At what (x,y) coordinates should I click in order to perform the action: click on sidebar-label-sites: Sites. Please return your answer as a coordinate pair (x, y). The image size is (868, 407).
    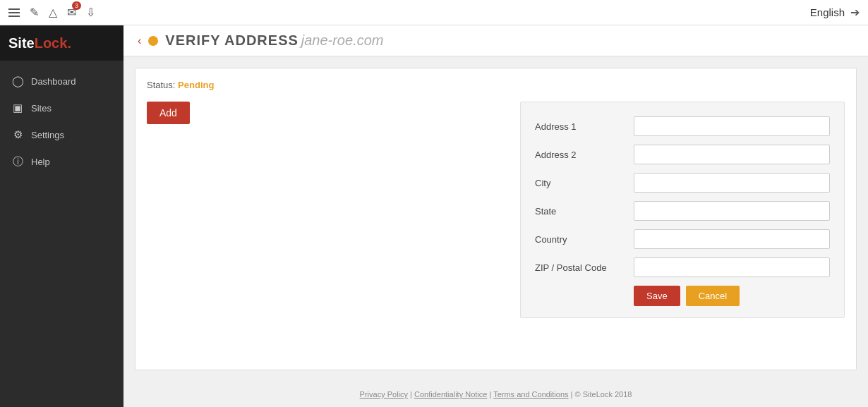
    Looking at the image, I should click on (41, 109).